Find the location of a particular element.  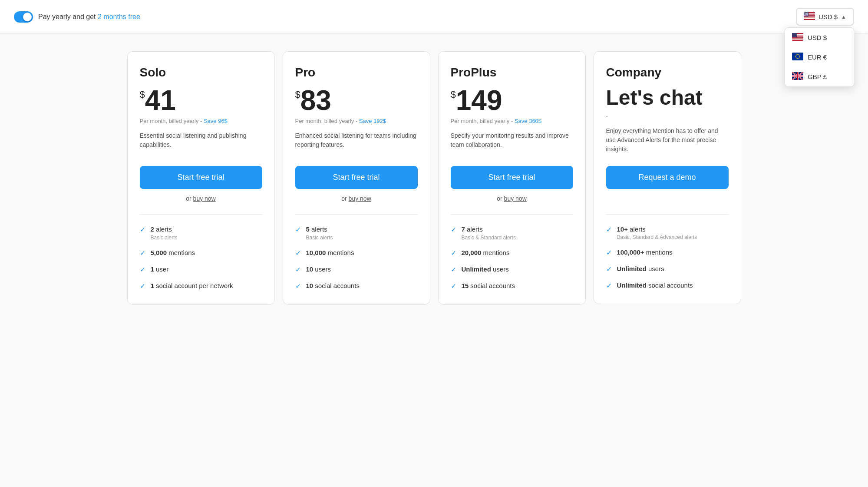

feature-sub-alerts-company: Basic, Standard & Advanced alerts is located at coordinates (657, 237).